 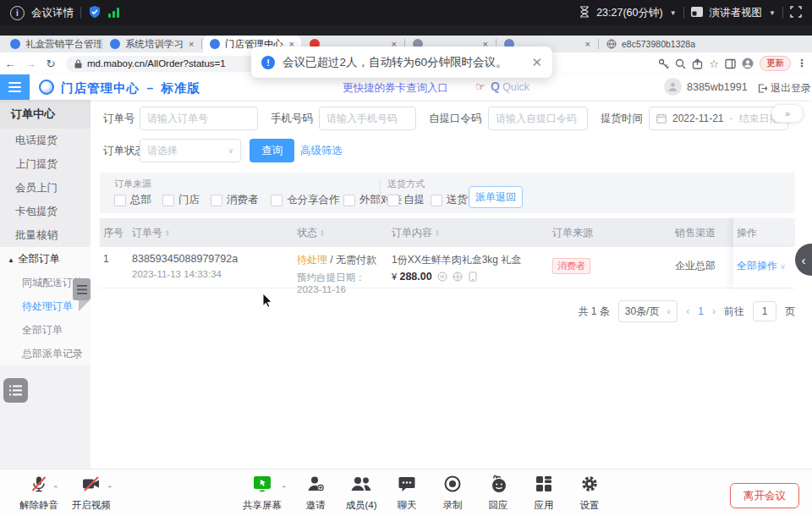 I want to click on tab-favicon, so click(x=115, y=44).